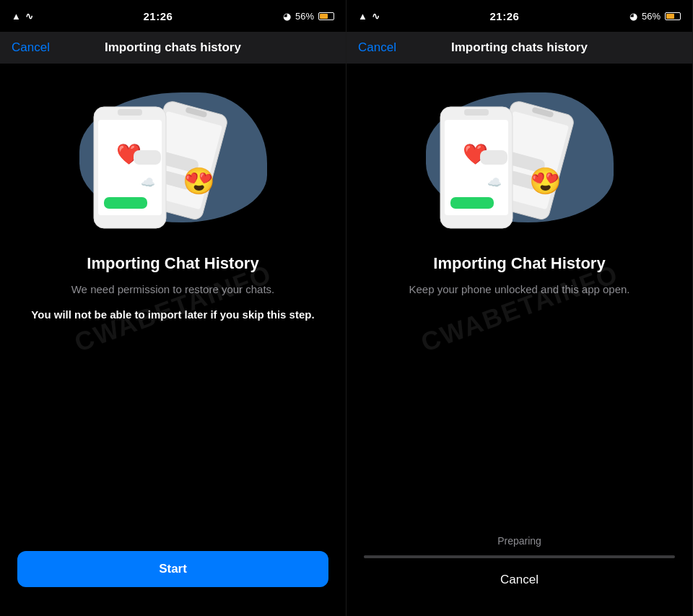 Image resolution: width=693 pixels, height=616 pixels. What do you see at coordinates (369, 16) in the screenshot?
I see `status-left-2: ▲ ∿` at bounding box center [369, 16].